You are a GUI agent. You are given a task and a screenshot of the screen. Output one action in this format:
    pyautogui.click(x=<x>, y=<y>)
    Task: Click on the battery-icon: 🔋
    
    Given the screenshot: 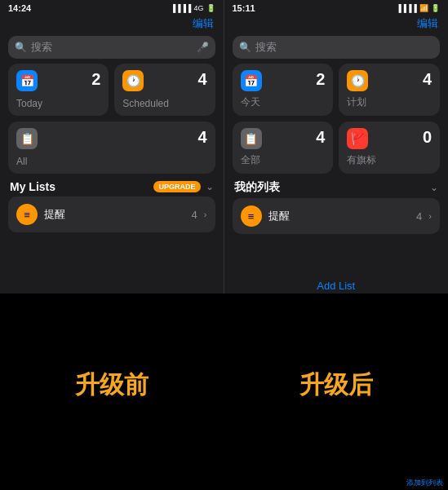 What is the action you would take?
    pyautogui.click(x=211, y=8)
    